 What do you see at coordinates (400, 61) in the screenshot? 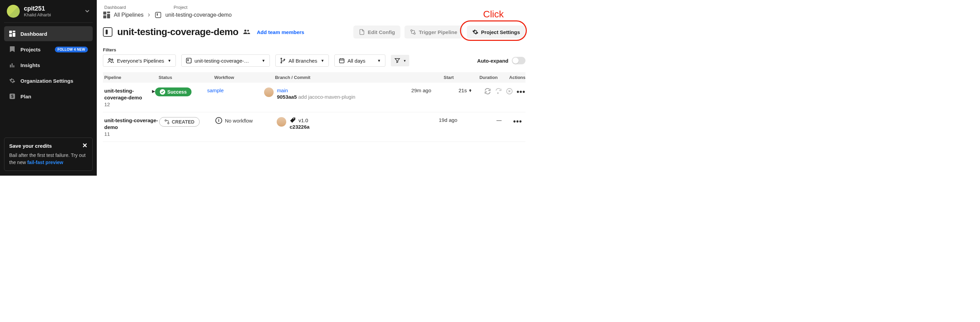
I see `filter-more: ▾` at bounding box center [400, 61].